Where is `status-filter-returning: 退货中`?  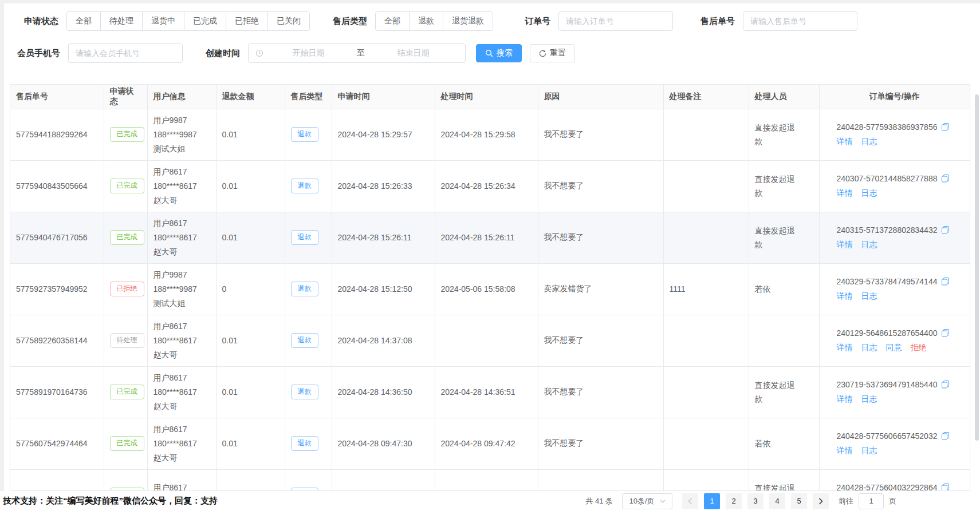 status-filter-returning: 退货中 is located at coordinates (163, 21).